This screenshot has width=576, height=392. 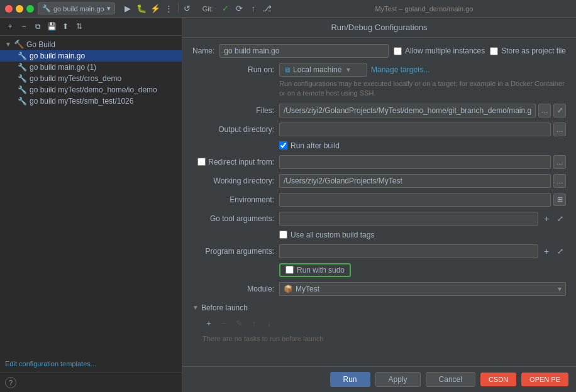 What do you see at coordinates (240, 9) in the screenshot?
I see `git-update-icon: ⟳` at bounding box center [240, 9].